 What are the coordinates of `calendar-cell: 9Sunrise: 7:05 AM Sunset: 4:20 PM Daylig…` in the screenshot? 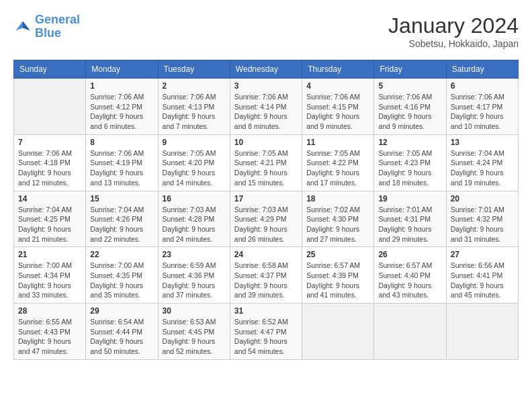 It's located at (193, 163).